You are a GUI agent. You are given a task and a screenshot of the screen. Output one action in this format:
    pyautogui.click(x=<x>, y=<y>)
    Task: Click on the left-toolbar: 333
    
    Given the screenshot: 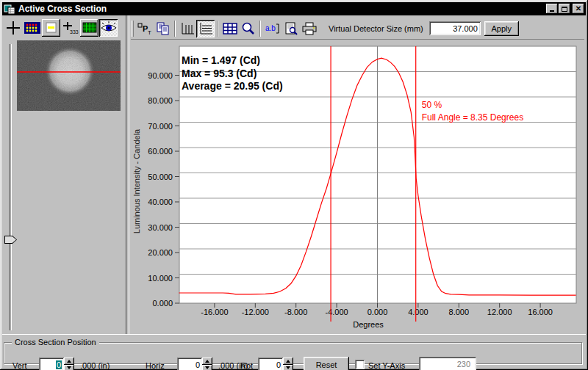 What is the action you would take?
    pyautogui.click(x=60, y=28)
    